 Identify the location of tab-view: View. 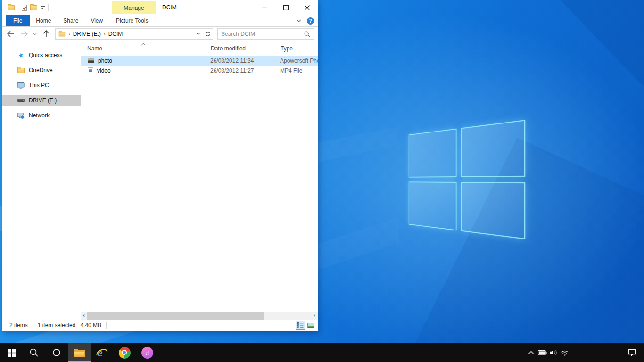
(97, 21).